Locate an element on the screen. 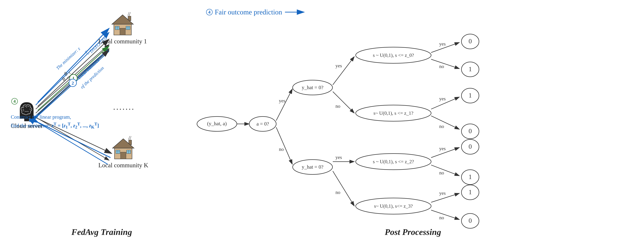  post-processing-title: Post Processing is located at coordinates (413, 232).